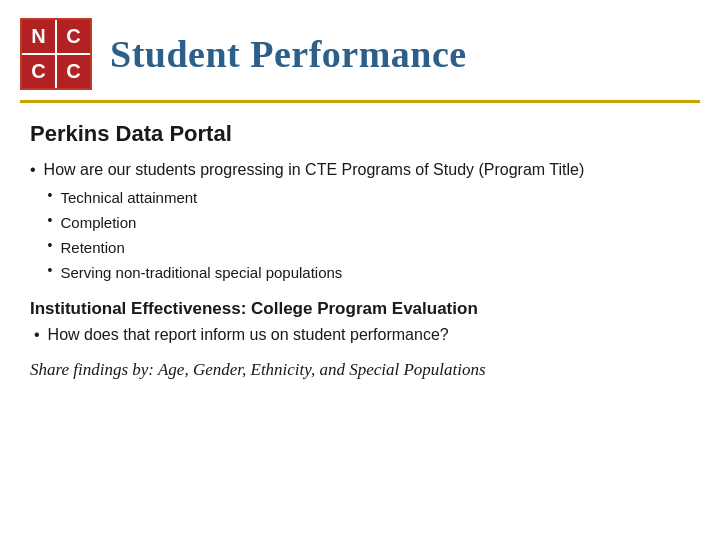  I want to click on sub-bullet-text-2: Completion, so click(99, 222).